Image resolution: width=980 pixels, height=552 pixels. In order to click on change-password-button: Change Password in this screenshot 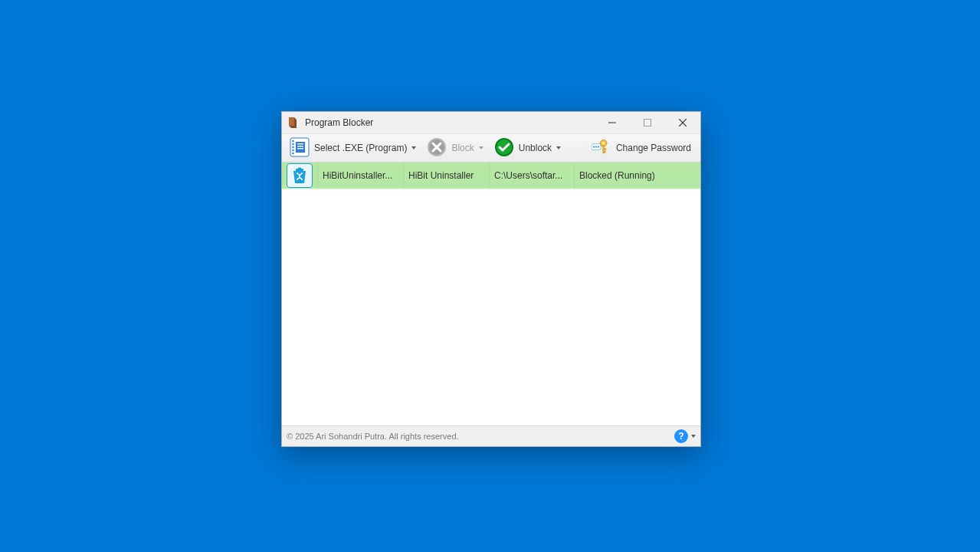, I will do `click(641, 148)`.